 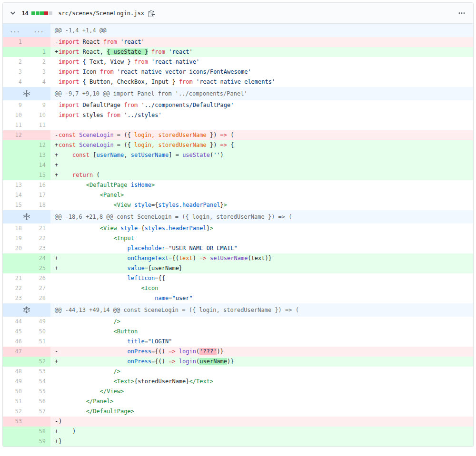 What do you see at coordinates (39, 155) in the screenshot?
I see `new-line-number: 13` at bounding box center [39, 155].